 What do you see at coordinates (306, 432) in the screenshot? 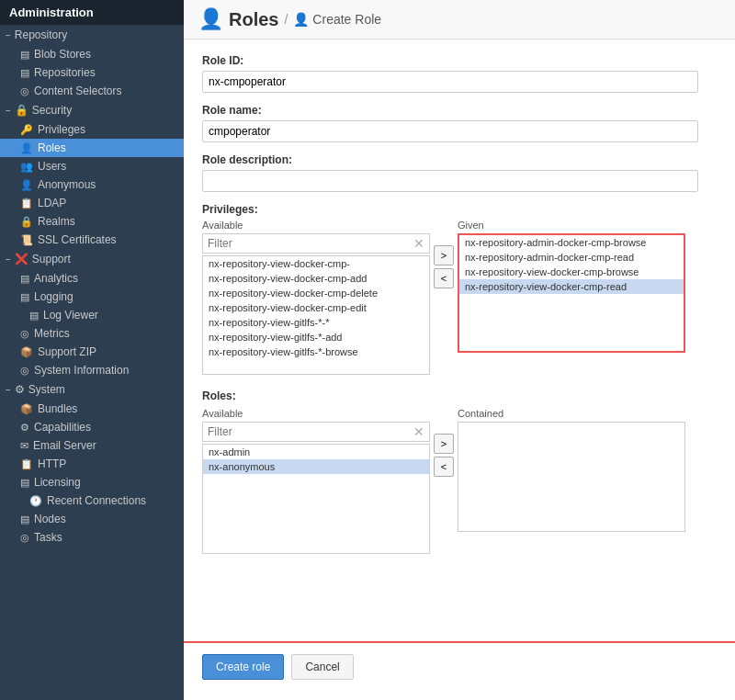
I see `roles-filter-input` at bounding box center [306, 432].